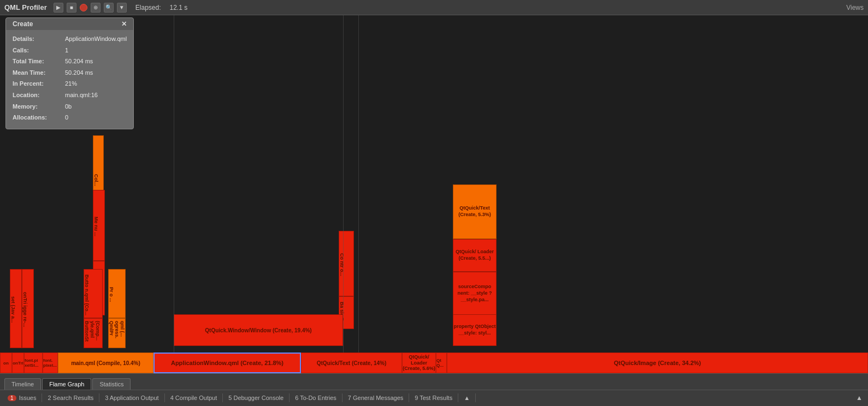 The width and height of the screenshot is (868, 406). I want to click on popup-row-value: 0b, so click(68, 107).